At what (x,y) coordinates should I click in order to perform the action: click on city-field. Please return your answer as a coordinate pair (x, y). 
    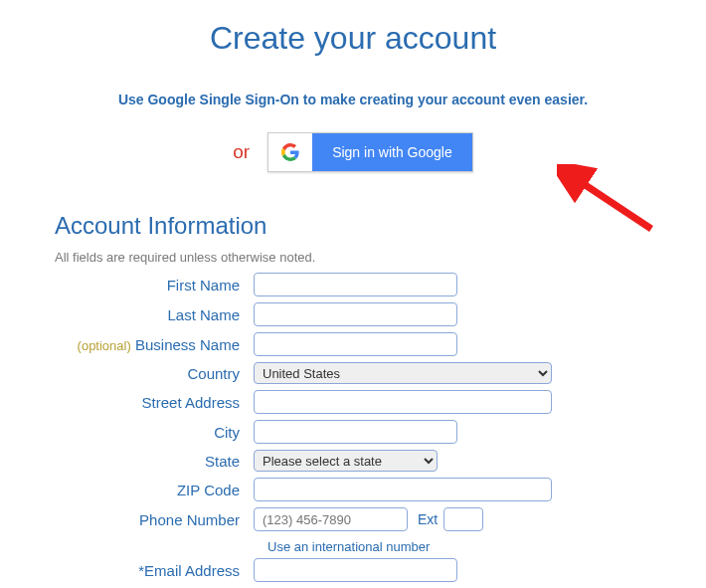
    Looking at the image, I should click on (356, 432).